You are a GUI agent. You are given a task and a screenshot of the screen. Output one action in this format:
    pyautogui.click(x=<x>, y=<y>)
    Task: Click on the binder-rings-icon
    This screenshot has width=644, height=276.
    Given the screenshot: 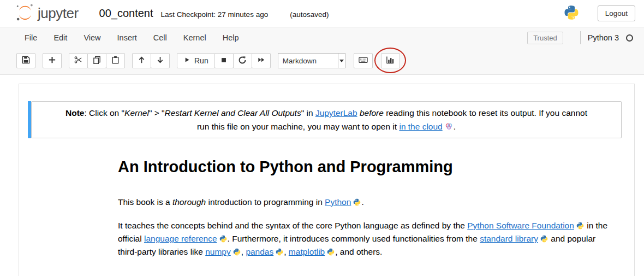 What is the action you would take?
    pyautogui.click(x=449, y=127)
    